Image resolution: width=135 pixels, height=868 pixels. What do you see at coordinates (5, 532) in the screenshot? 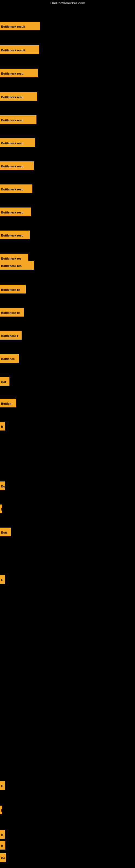
I see `bar-label: Bott` at bounding box center [5, 532].